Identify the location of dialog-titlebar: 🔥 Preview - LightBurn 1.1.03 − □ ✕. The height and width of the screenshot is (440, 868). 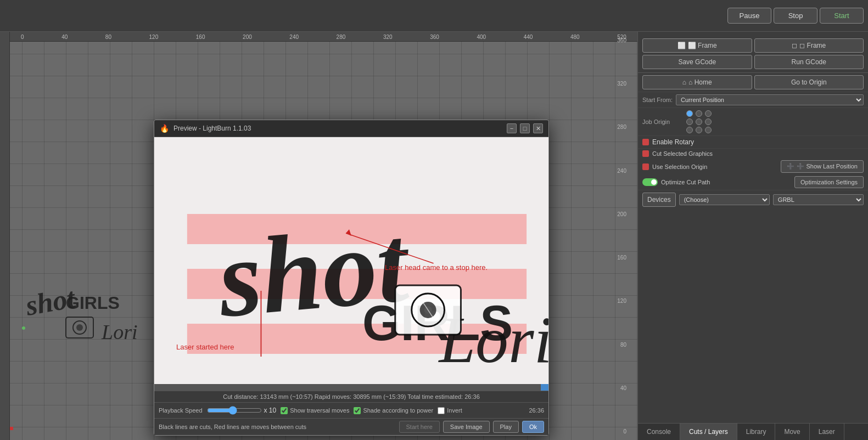
(351, 128).